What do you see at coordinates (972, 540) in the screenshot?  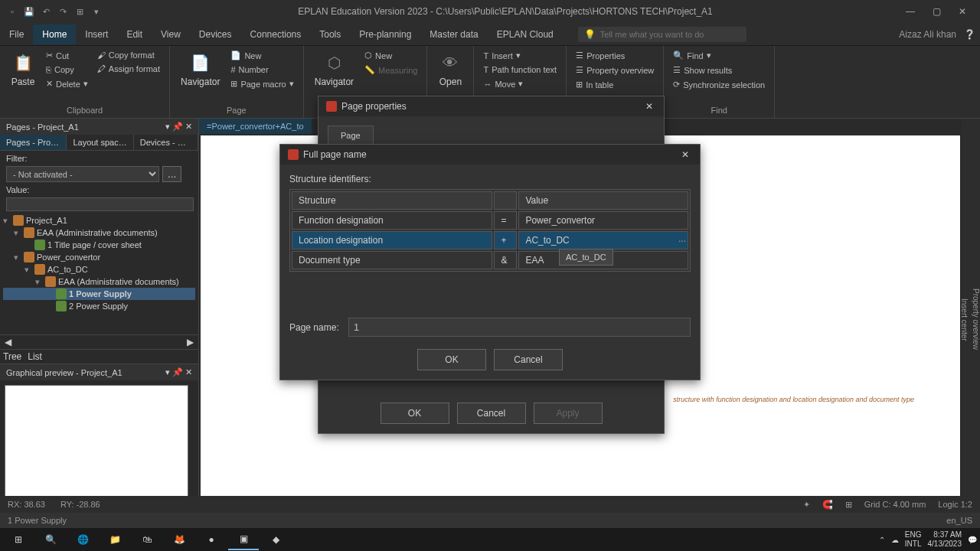 I see `notifications-icon: 💬` at bounding box center [972, 540].